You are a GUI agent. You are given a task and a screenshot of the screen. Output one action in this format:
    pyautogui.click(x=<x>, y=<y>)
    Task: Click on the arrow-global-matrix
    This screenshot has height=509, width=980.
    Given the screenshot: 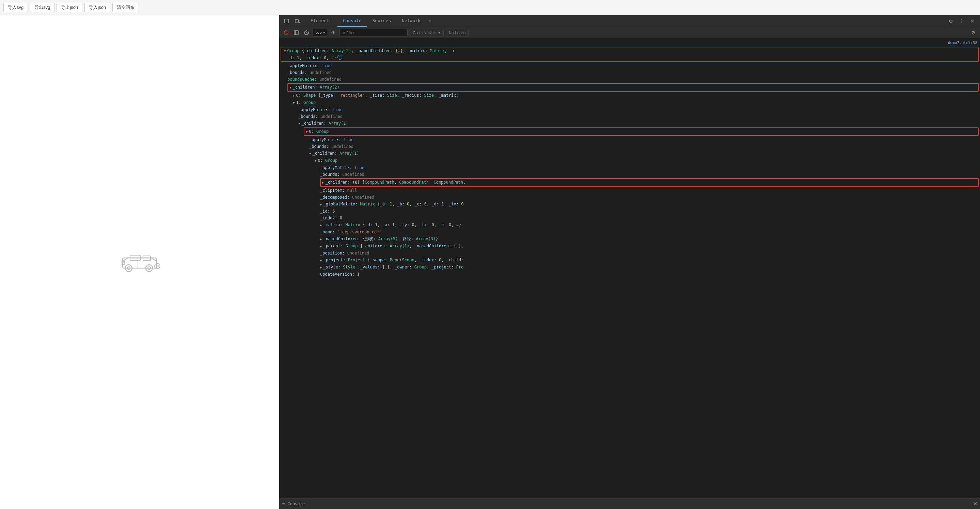 What is the action you would take?
    pyautogui.click(x=321, y=204)
    